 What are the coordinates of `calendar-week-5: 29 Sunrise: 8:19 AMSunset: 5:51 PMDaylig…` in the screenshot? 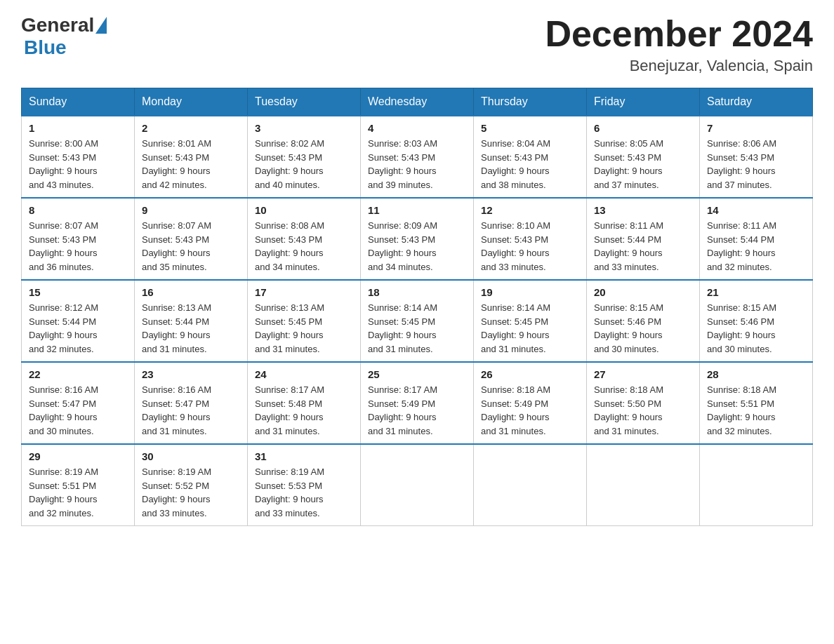 It's located at (417, 485).